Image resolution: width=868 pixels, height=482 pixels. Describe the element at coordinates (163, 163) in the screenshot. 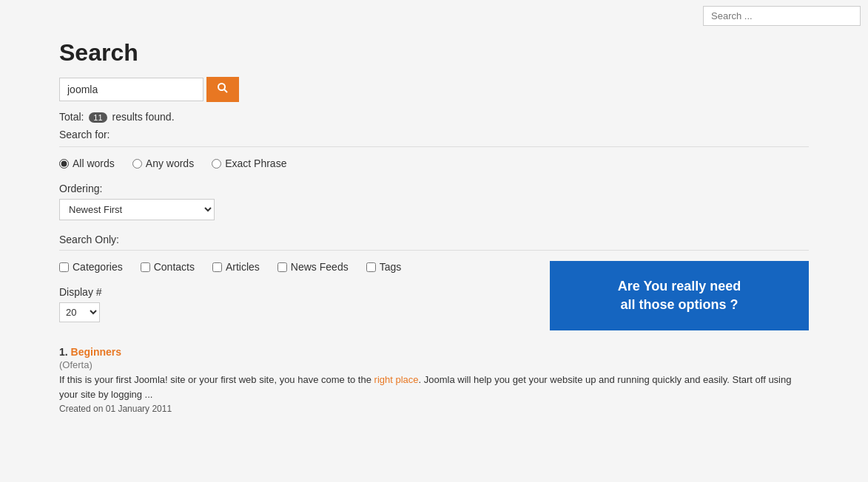

I see `radio-any-words: Any words` at that location.